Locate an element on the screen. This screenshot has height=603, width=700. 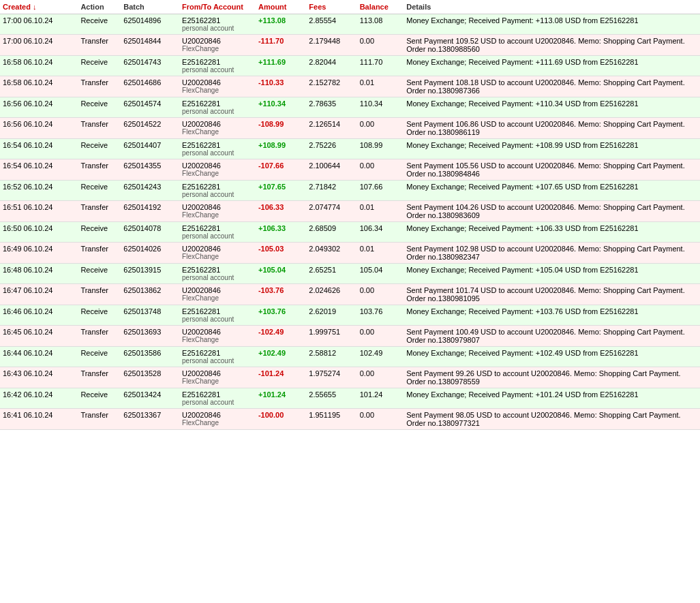
cell-amount: +101.24 is located at coordinates (281, 399).